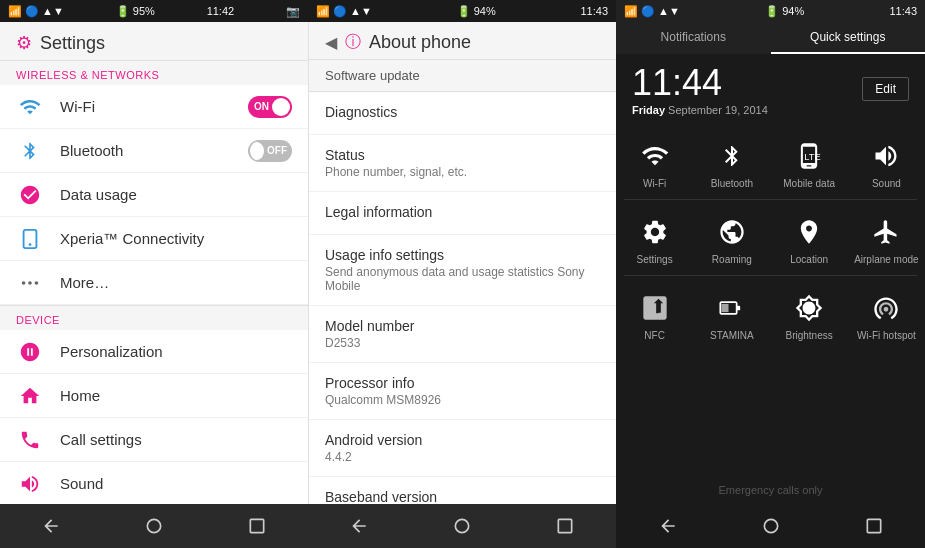 Image resolution: width=925 pixels, height=548 pixels. Describe the element at coordinates (770, 38) in the screenshot. I see `qs-tabs-bar: Notifications Quick settings` at that location.